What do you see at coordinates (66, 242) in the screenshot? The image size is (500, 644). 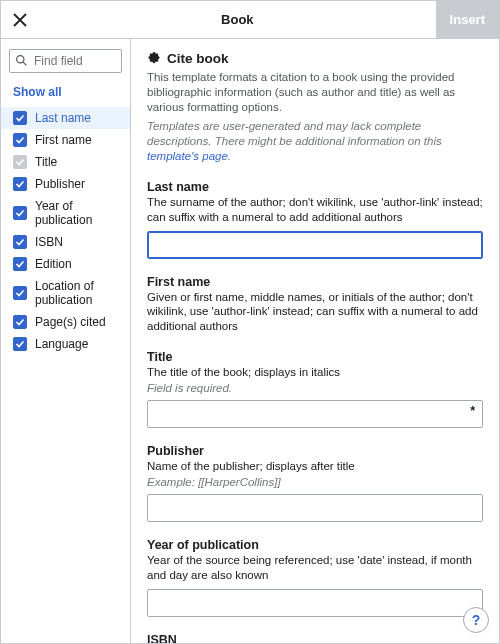 I see `sidebar-item-isbn: ISBN` at bounding box center [66, 242].